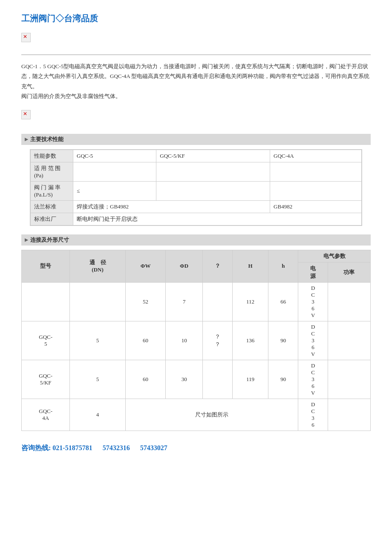  What do you see at coordinates (172, 206) in the screenshot?
I see `tech-flange-gqc5: 焊接式连接；GB4982` at bounding box center [172, 206].